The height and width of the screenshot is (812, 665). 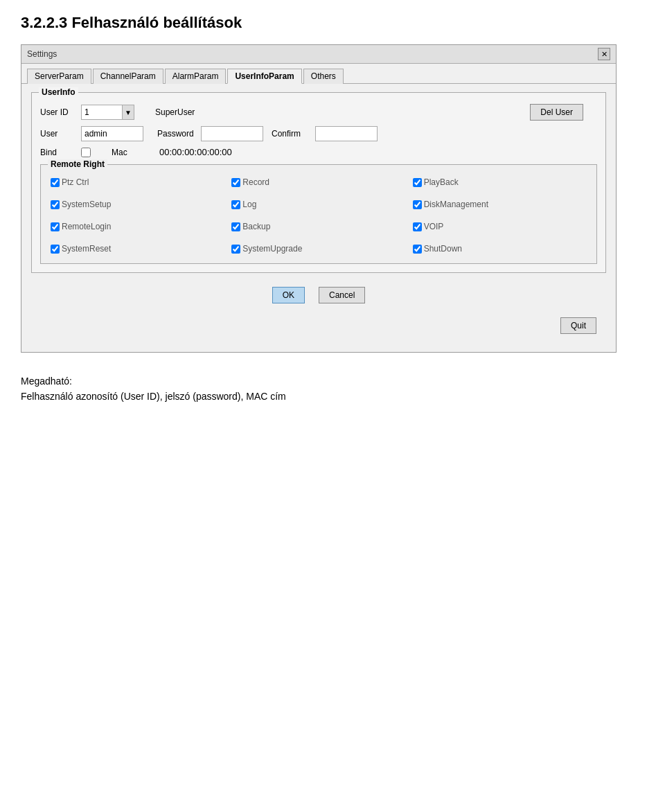 What do you see at coordinates (86, 249) in the screenshot?
I see `checkbox-systemreset-label: SystemReset` at bounding box center [86, 249].